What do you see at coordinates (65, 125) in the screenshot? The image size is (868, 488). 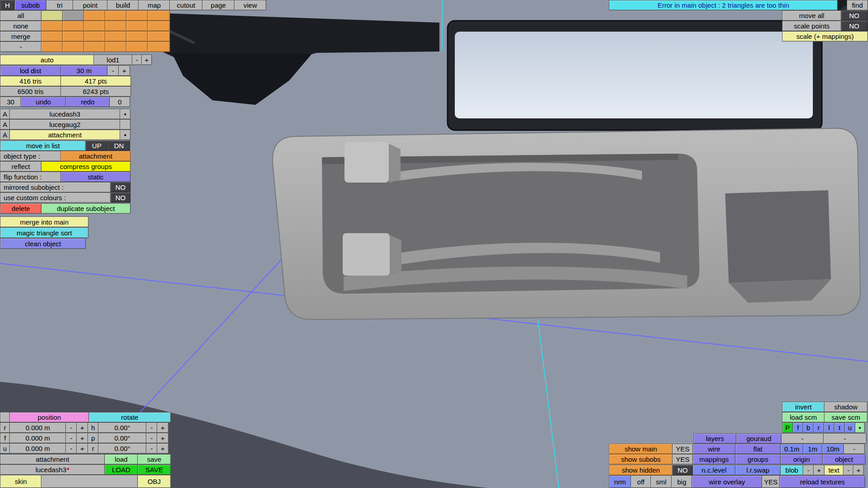 I see `subobject-item: lucegaug2` at bounding box center [65, 125].